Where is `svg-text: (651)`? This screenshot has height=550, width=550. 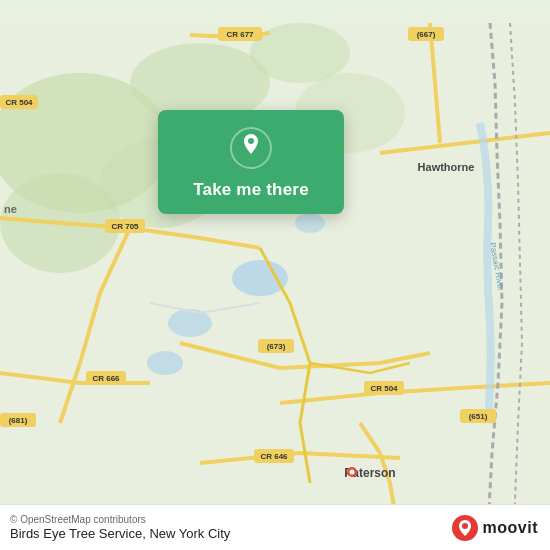 svg-text: (651) is located at coordinates (478, 416).